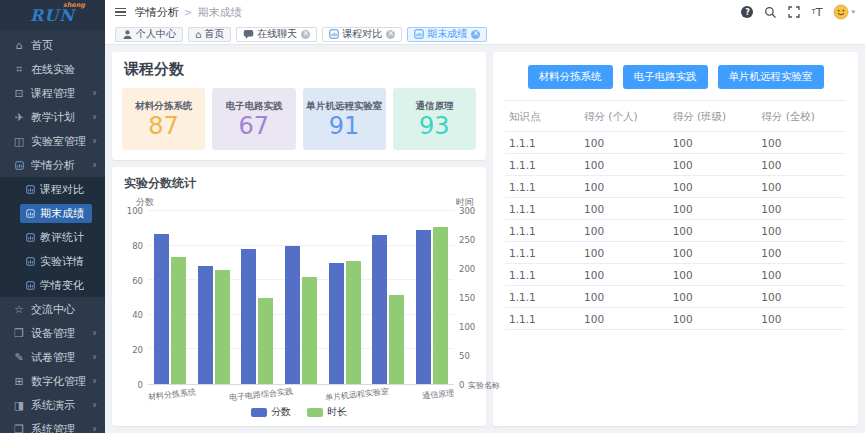 Image resolution: width=865 pixels, height=433 pixels. I want to click on sidebar-item: ⌗在线实验, so click(52, 69).